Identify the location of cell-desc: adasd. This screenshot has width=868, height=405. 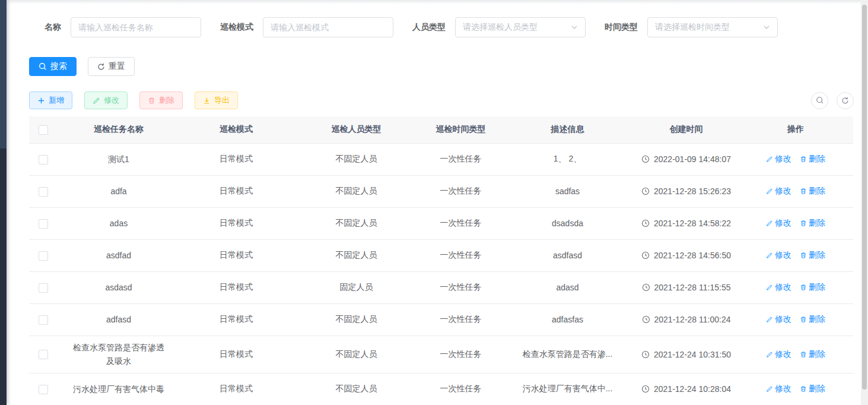
(567, 287).